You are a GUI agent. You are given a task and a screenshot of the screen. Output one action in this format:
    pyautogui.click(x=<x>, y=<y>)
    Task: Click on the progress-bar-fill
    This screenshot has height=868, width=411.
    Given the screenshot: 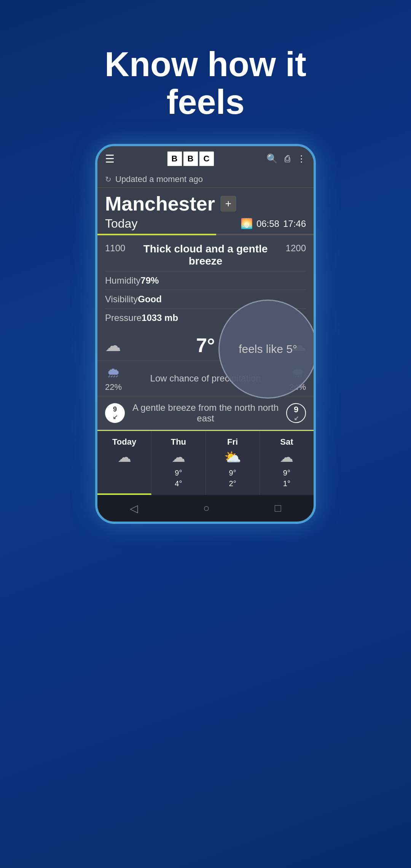 What is the action you would take?
    pyautogui.click(x=157, y=235)
    